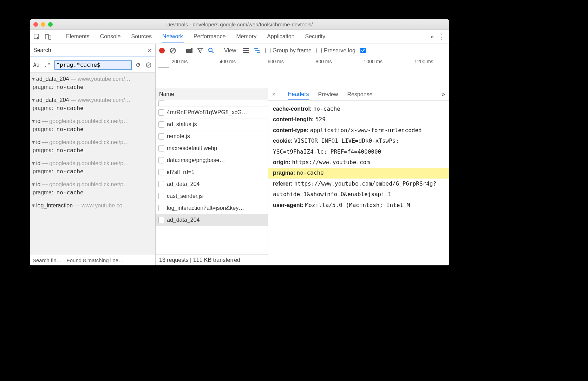 The width and height of the screenshot is (588, 381). Describe the element at coordinates (212, 177) in the screenshot. I see `request-list: Name 4mrRnEPnWo81qWPG8_xcG…ad_status.jsr…` at that location.